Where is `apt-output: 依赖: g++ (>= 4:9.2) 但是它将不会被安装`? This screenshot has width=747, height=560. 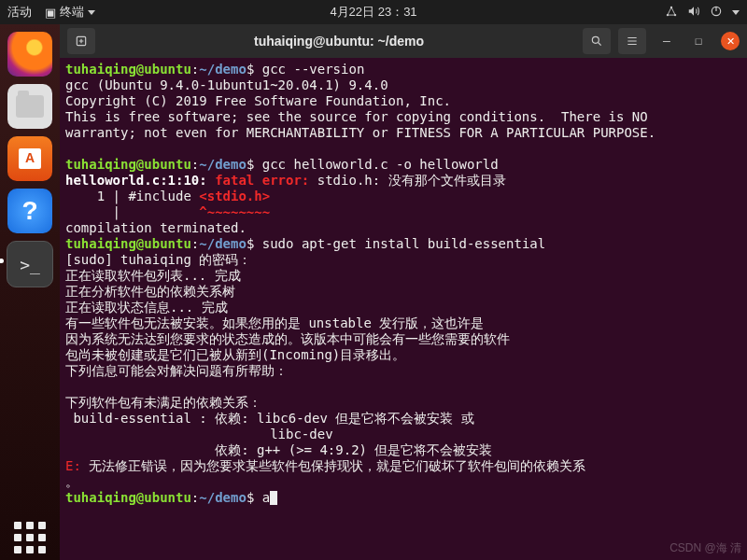
apt-output: 依赖: g++ (>= 4:9.2) 但是它将不会被安装 is located at coordinates (278, 450).